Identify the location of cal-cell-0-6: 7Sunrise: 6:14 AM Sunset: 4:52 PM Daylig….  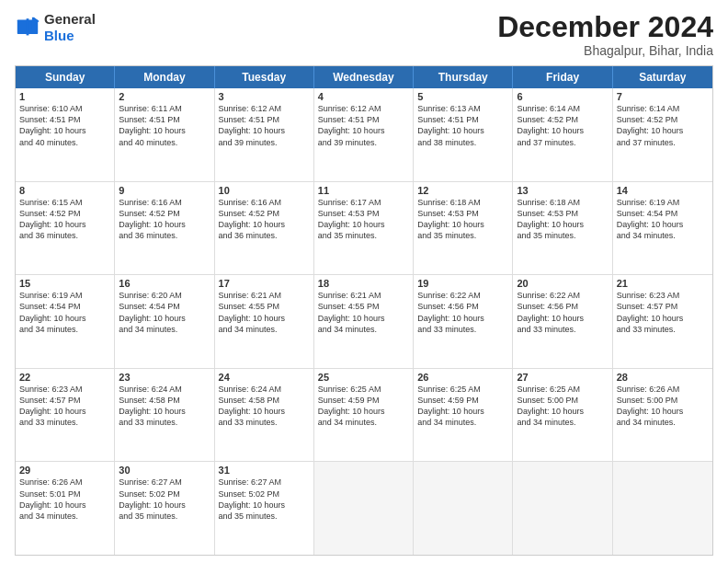
(663, 134).